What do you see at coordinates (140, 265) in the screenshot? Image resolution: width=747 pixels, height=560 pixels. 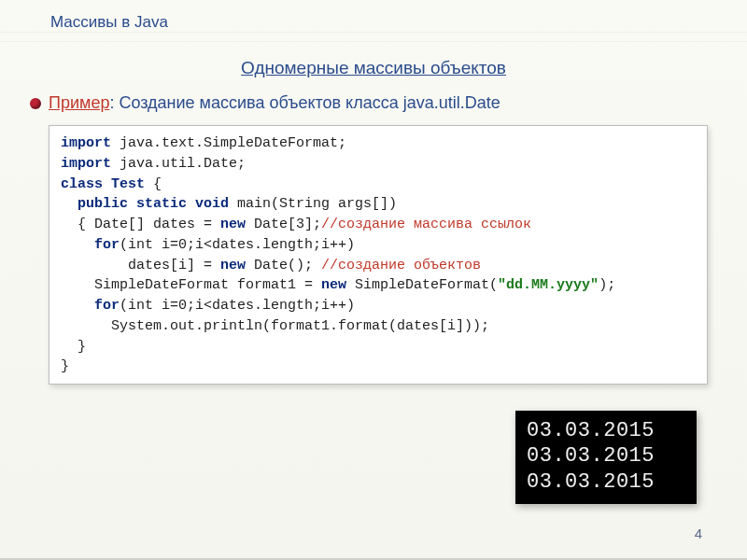 I see `code-text: dates[i] =` at bounding box center [140, 265].